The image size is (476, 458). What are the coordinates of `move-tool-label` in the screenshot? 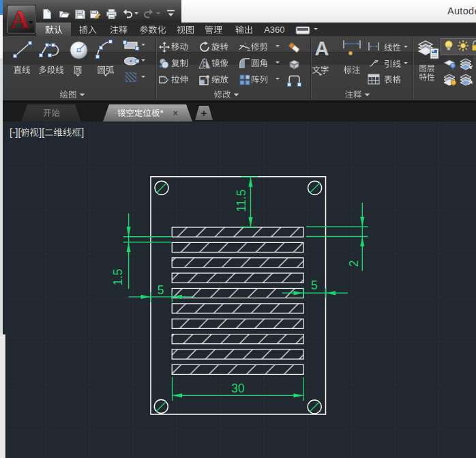 It's located at (180, 46).